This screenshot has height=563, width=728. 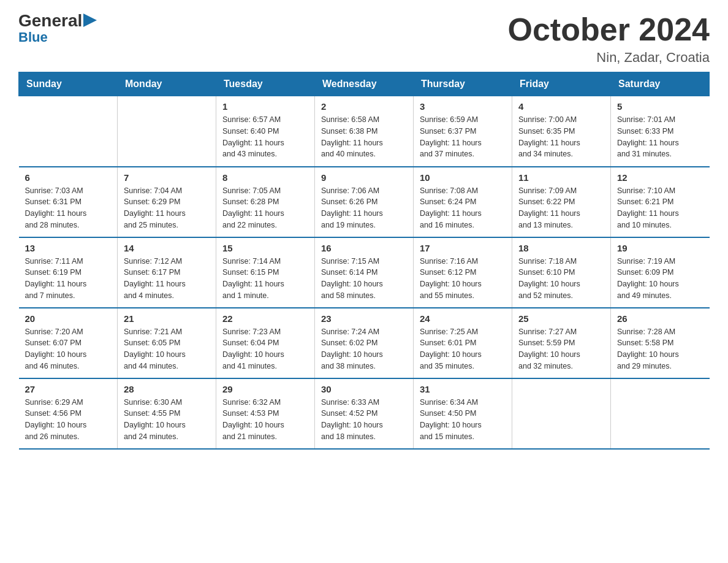 What do you see at coordinates (364, 39) in the screenshot?
I see `page-header: General Blue October 2024 Nin, Zadar, Cr…` at bounding box center [364, 39].